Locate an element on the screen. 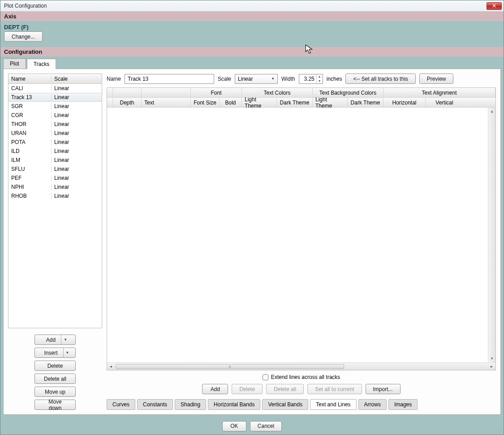 The height and width of the screenshot is (435, 504). col-depth: Depth is located at coordinates (127, 102).